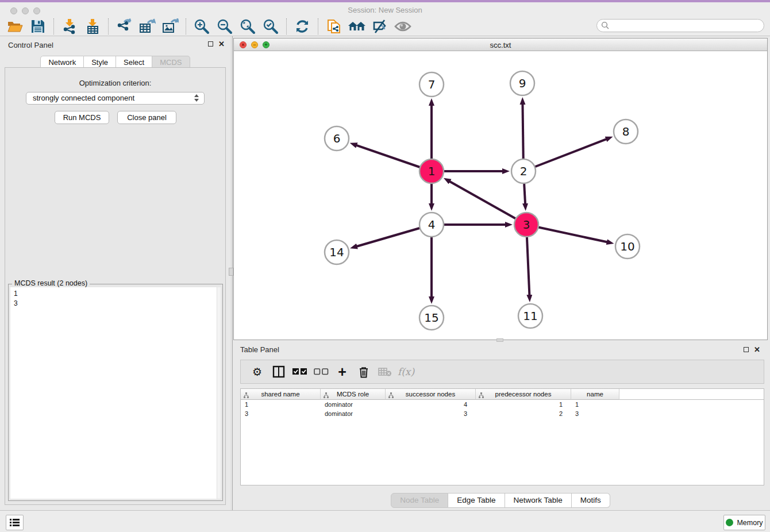 This screenshot has height=532, width=770. I want to click on float-panel-icon, so click(210, 44).